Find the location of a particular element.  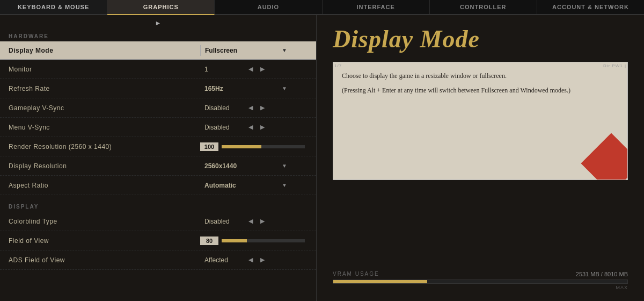

display-resolution-row: Display Resolution 2560x1440 ▼ is located at coordinates (158, 166).